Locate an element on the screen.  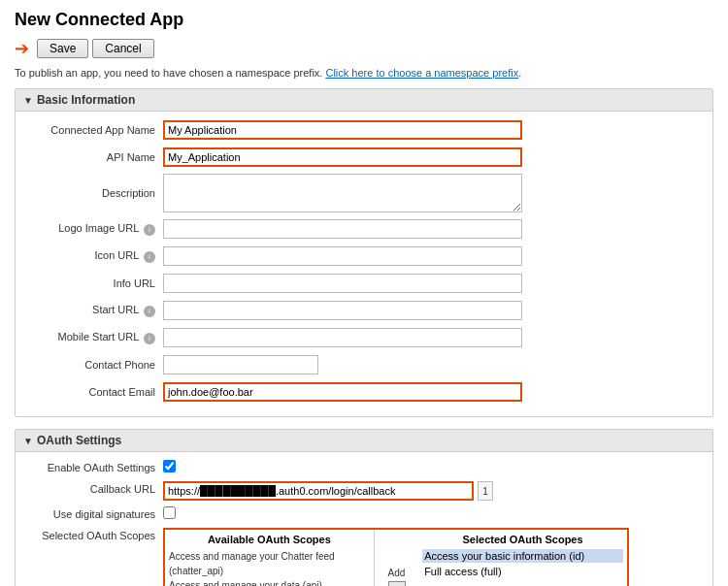
enable-oauth-label: Enable OAuth Settings is located at coordinates (95, 467).